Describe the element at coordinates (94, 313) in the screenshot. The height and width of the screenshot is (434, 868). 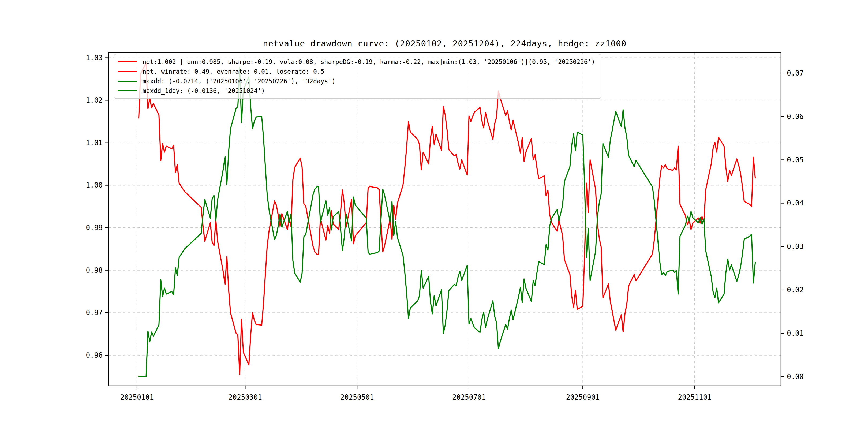
I see `svg-text: 0.97` at that location.